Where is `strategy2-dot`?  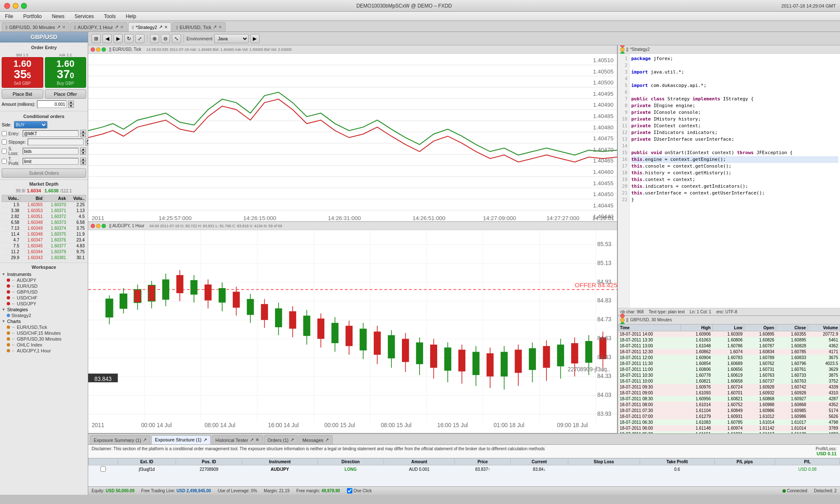
strategy2-dot is located at coordinates (8, 315).